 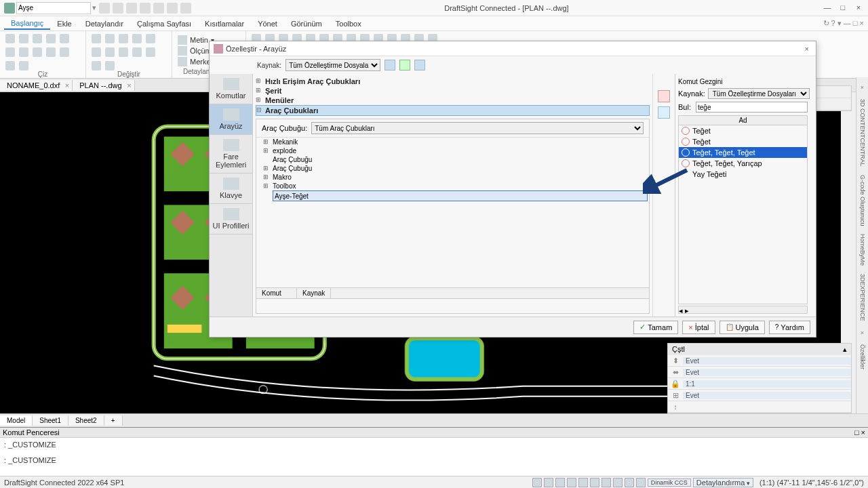 What do you see at coordinates (54, 8) in the screenshot?
I see `layer-combo` at bounding box center [54, 8].